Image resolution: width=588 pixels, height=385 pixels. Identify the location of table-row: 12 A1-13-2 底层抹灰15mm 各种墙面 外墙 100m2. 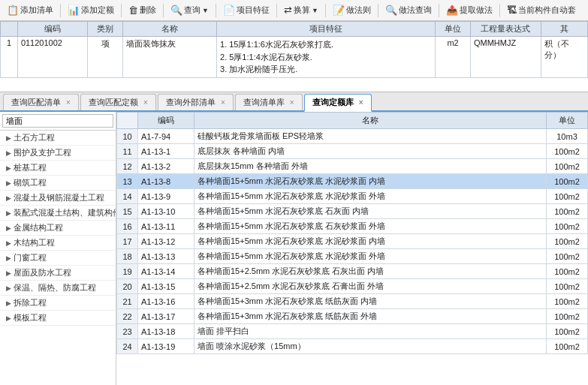
(353, 167).